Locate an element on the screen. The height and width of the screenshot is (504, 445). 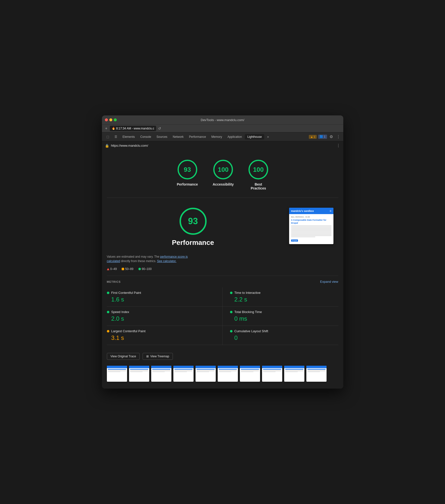
title-bar: DevTools - www.mandclu.com/ is located at coordinates (223, 120).